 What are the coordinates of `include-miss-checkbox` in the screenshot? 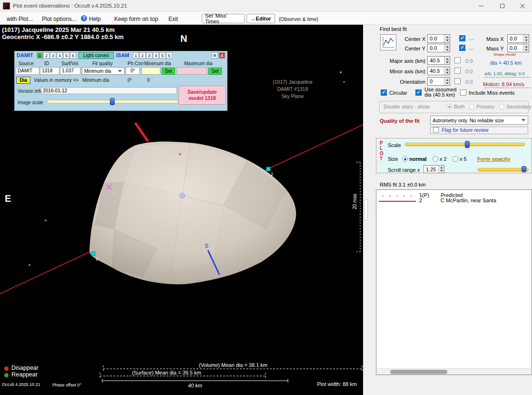 It's located at (463, 92).